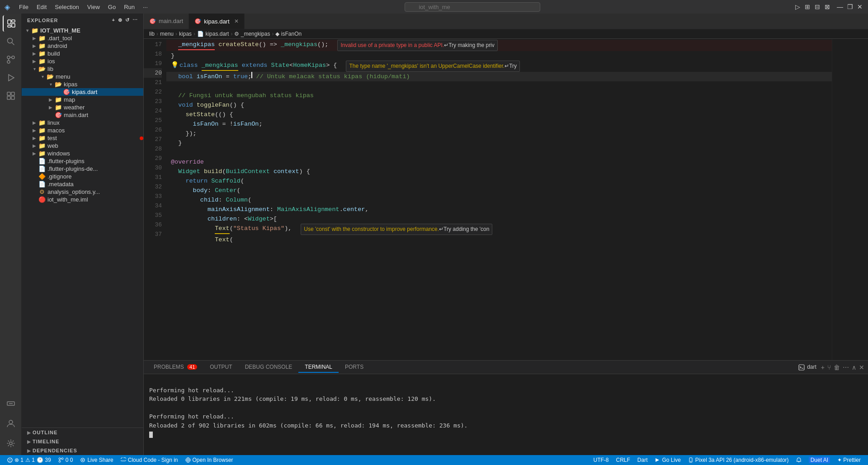 This screenshot has height=465, width=868. Describe the element at coordinates (129, 7) in the screenshot. I see `menu-run: Run` at that location.